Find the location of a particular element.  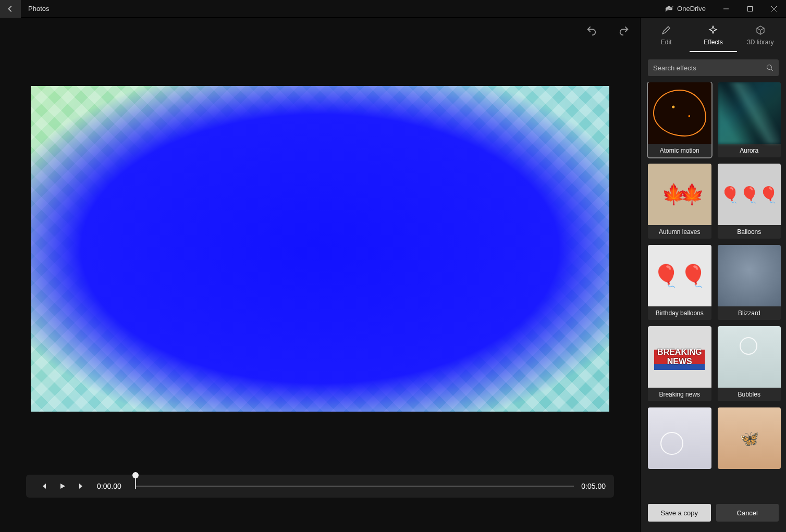

sidebar-footer: Save a copy Cancel is located at coordinates (713, 515).